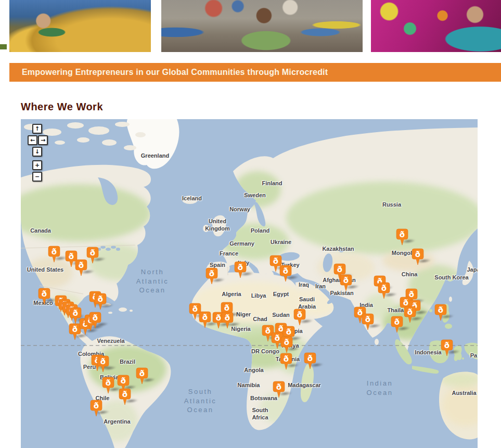 The image size is (501, 448). What do you see at coordinates (255, 72) in the screenshot?
I see `tagline-banner: Empowering Entrepreneurs in our Global C…` at bounding box center [255, 72].